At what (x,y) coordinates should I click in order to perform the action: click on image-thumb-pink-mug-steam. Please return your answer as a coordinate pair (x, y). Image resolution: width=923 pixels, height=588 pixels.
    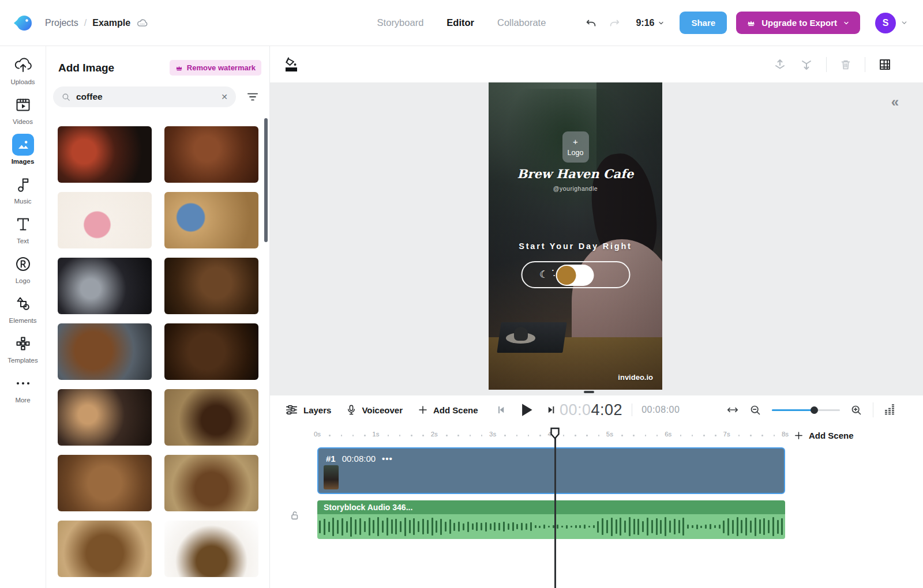
    Looking at the image, I should click on (105, 220).